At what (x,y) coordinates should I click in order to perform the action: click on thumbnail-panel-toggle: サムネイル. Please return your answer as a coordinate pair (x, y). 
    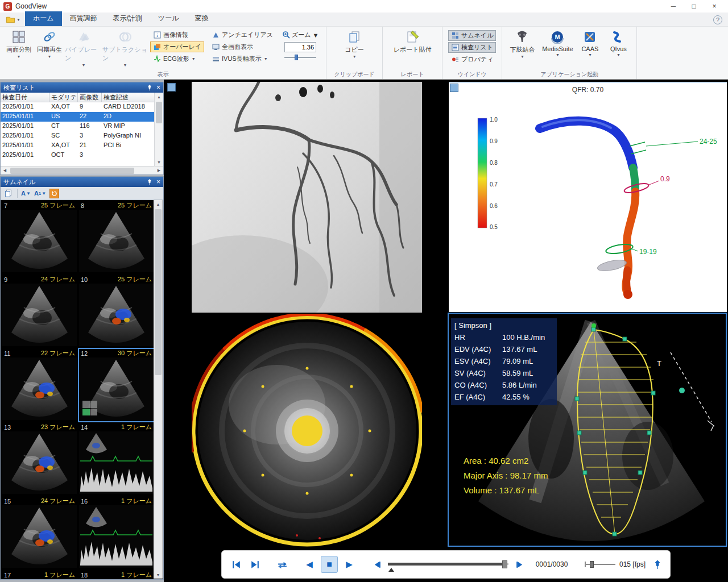
    Looking at the image, I should click on (472, 35).